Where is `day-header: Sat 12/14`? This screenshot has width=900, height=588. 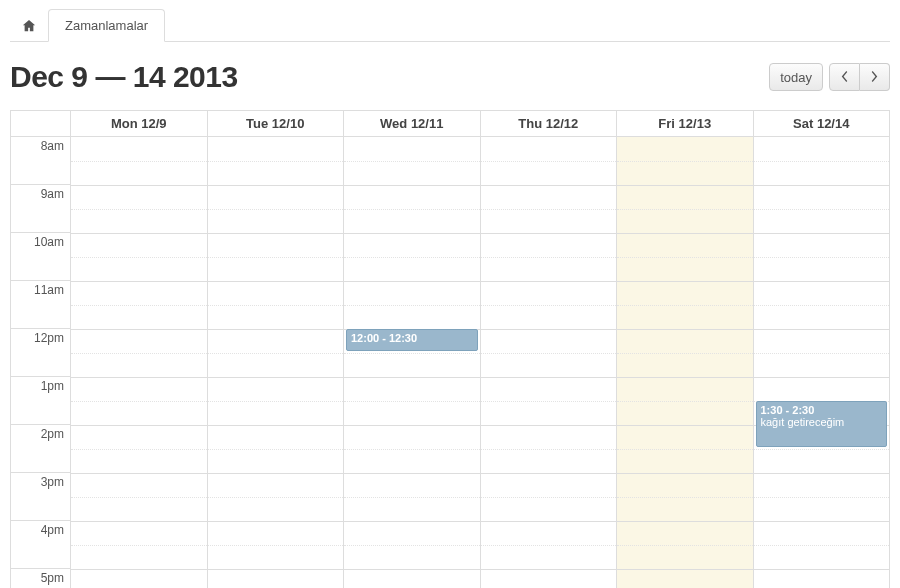 day-header: Sat 12/14 is located at coordinates (822, 124).